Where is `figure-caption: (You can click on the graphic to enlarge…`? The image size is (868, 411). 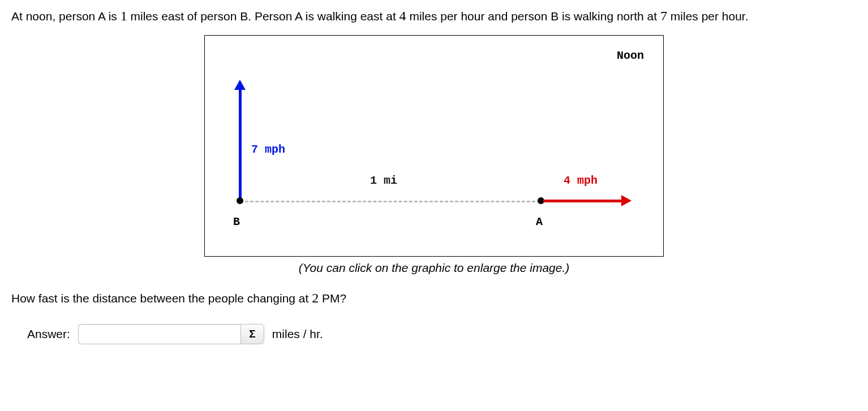
figure-caption: (You can click on the graphic to enlarge… is located at coordinates (434, 268).